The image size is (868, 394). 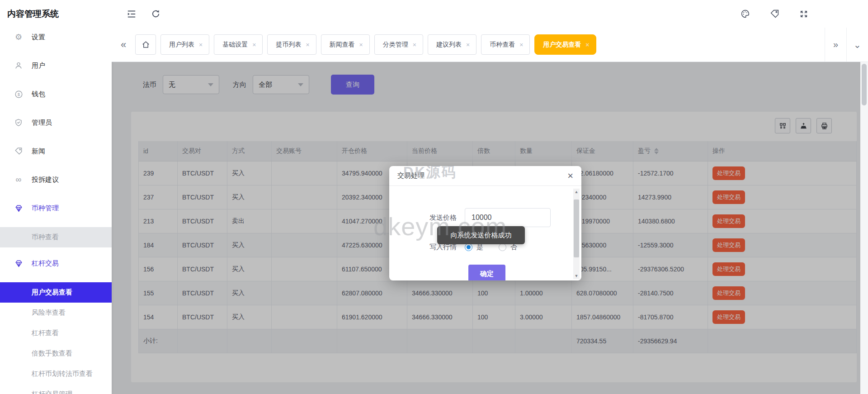 I want to click on sidebar-item-wallet: $ 钱包, so click(x=56, y=94).